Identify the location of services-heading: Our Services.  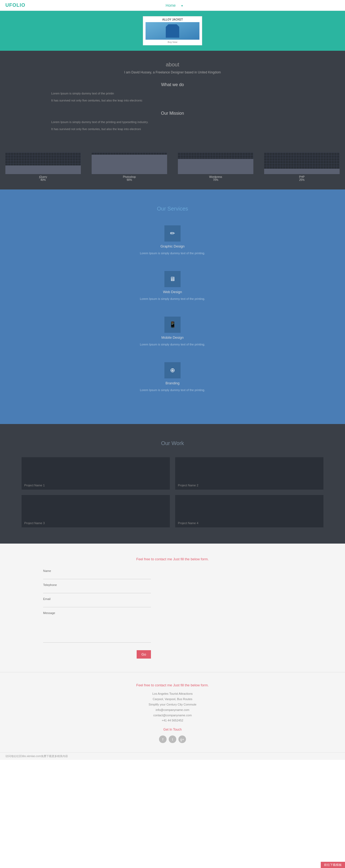
(172, 209).